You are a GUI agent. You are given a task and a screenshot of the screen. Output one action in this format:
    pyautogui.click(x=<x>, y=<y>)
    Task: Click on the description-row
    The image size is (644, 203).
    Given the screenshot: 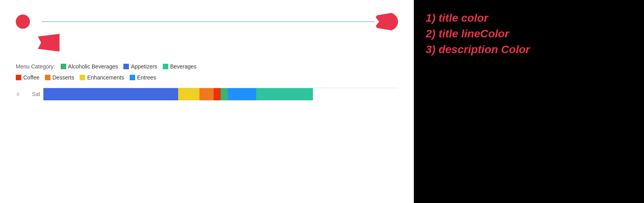 What is the action you would take?
    pyautogui.click(x=216, y=42)
    